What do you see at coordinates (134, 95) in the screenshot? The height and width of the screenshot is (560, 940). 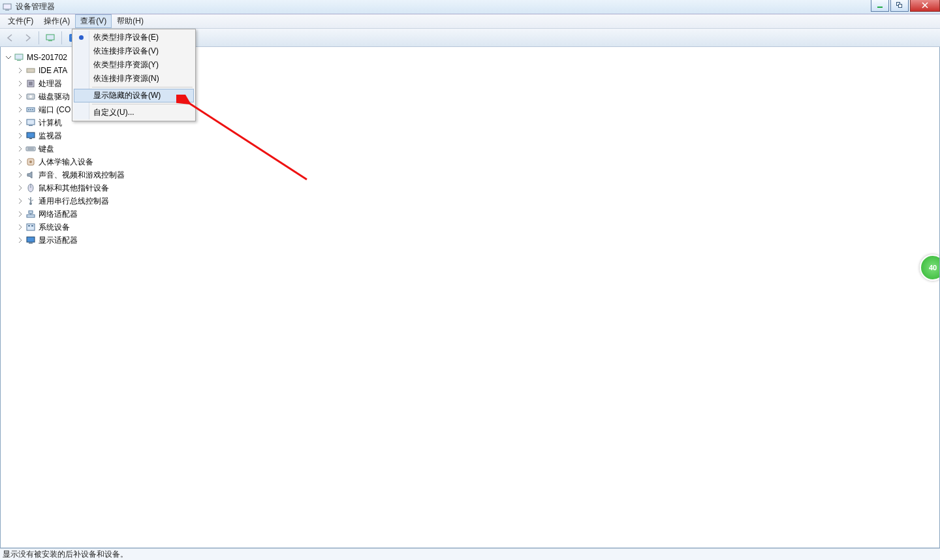 I see `menuitem-show-hidden-devices: 显示隐藏的设备(W)` at bounding box center [134, 95].